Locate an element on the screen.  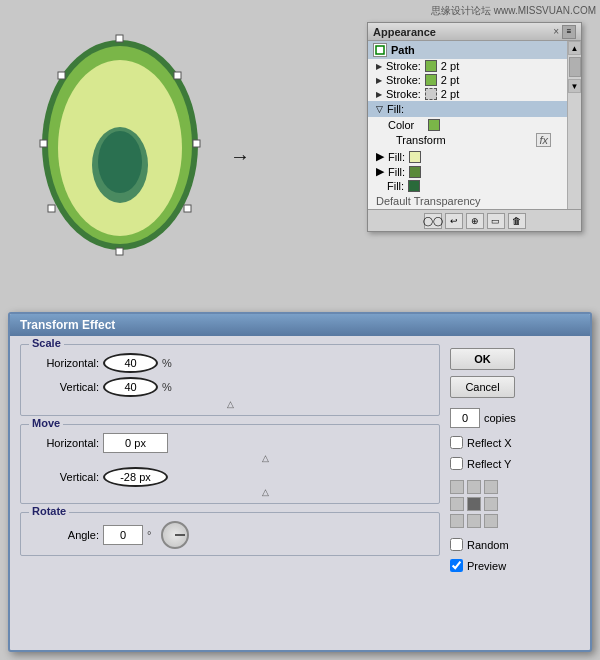
tb-btn-4: ▭ is located at coordinates (496, 221).